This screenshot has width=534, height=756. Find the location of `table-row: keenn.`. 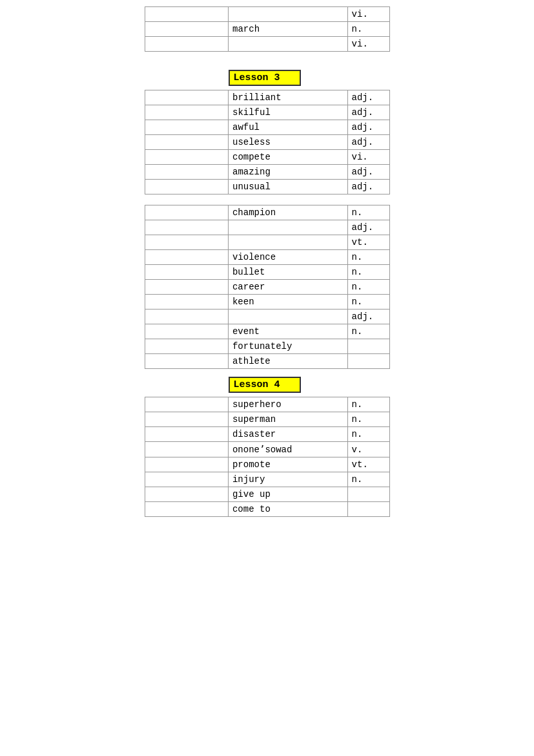

table-row: keenn. is located at coordinates (267, 302).